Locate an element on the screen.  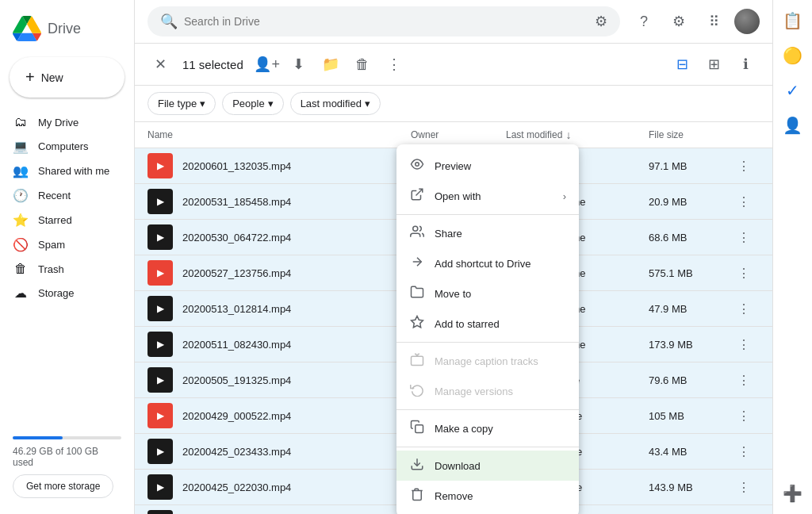
file-type-label: File type is located at coordinates (178, 103).